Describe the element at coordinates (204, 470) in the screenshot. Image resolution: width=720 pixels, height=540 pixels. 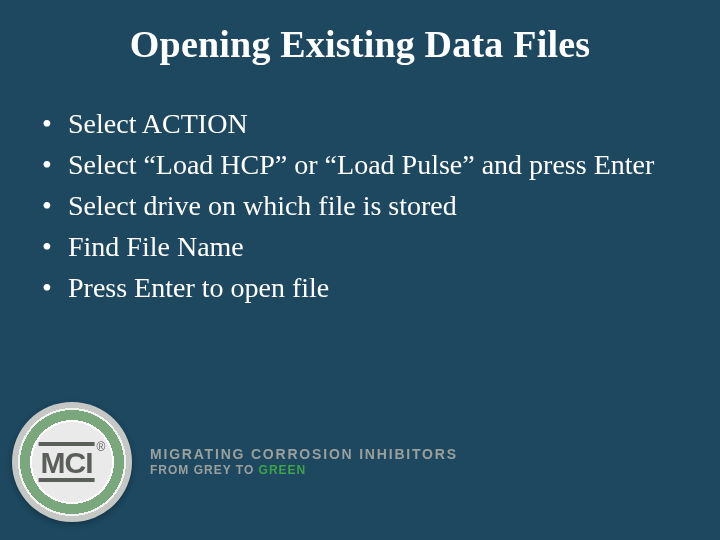
I see `tagline-grey: FROM GREY TO` at that location.